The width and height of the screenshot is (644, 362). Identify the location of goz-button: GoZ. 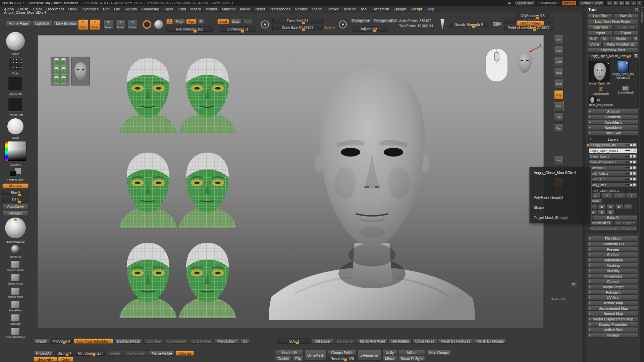
(593, 39).